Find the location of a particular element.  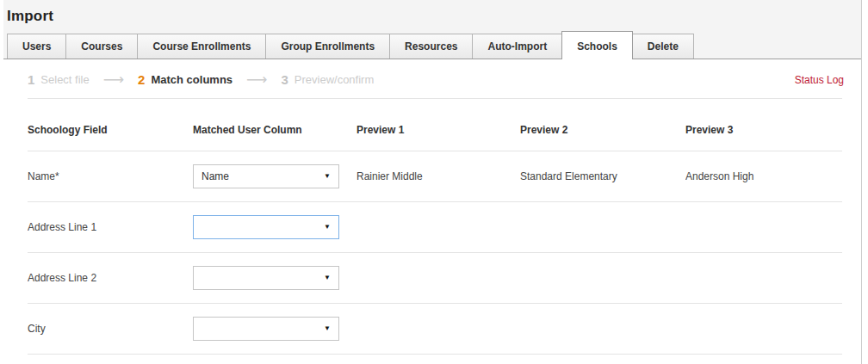

step-number: 2 is located at coordinates (141, 79).